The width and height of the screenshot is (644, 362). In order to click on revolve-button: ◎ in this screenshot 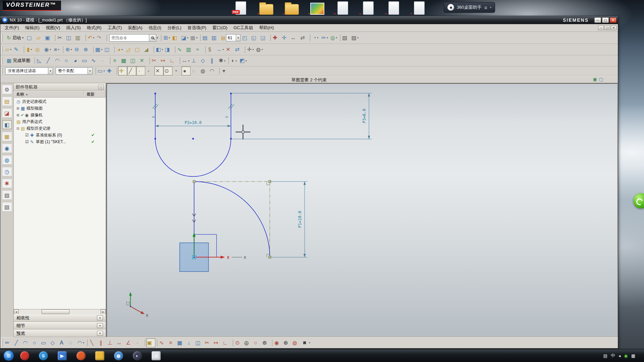, I will do `click(39, 50)`.